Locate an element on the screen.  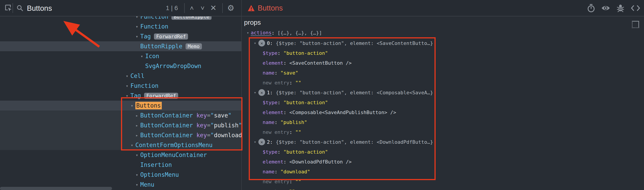
component-name: SvgArrowDropDown is located at coordinates (173, 66).